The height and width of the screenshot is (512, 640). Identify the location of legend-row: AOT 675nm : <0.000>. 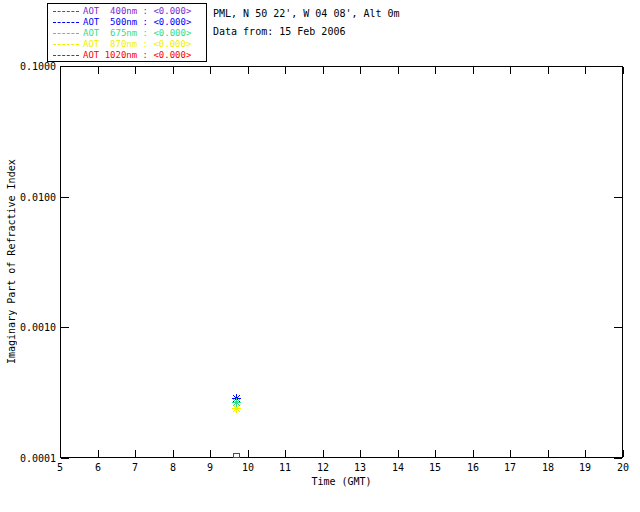
(130, 34).